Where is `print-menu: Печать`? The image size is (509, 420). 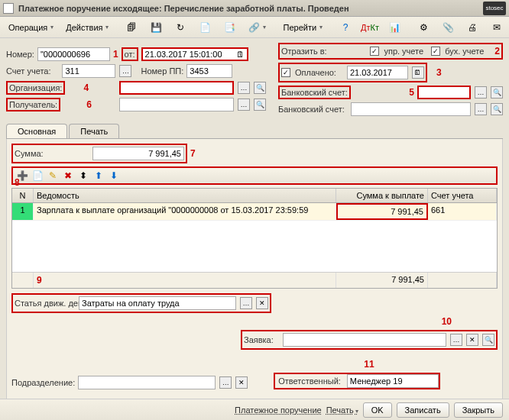
print-menu: Печать is located at coordinates (342, 410).